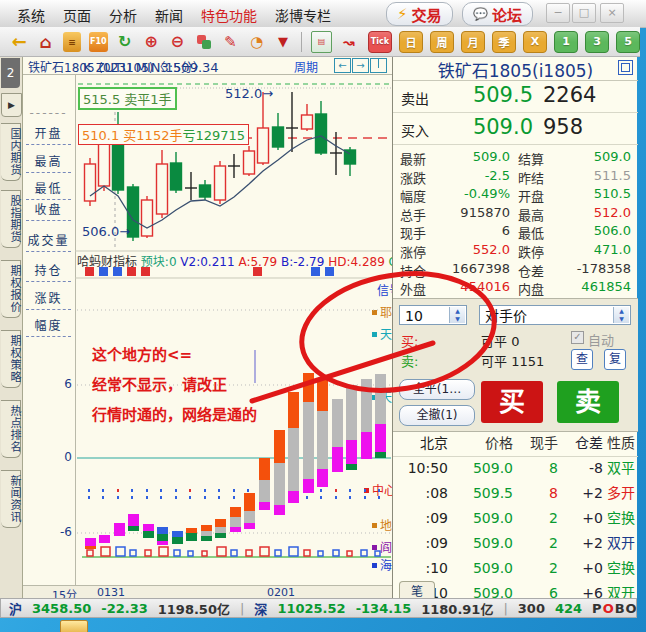 The height and width of the screenshot is (632, 646). What do you see at coordinates (342, 66) in the screenshot?
I see `nav-prev-icon: ←` at bounding box center [342, 66].